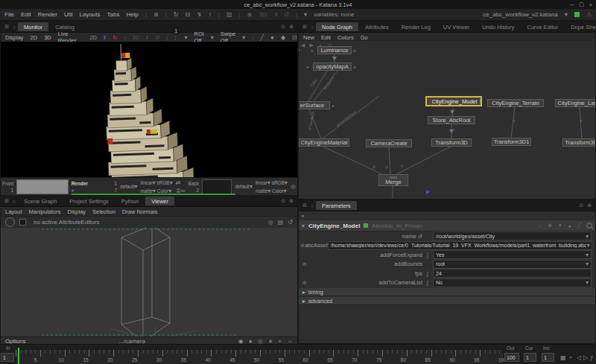 The image size is (596, 364). Describe the element at coordinates (13, 211) in the screenshot. I see `viewer-menu-layout: Layout` at that location.